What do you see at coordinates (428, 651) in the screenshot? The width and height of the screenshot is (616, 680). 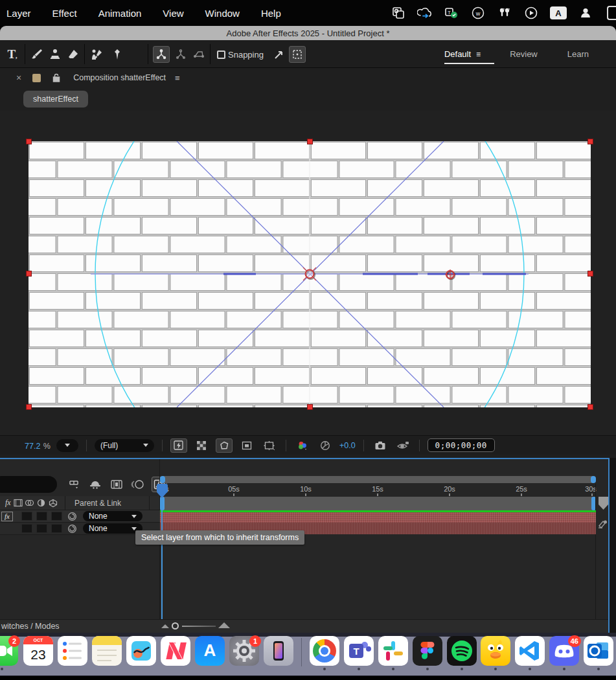 I see `dock-icon-figma` at bounding box center [428, 651].